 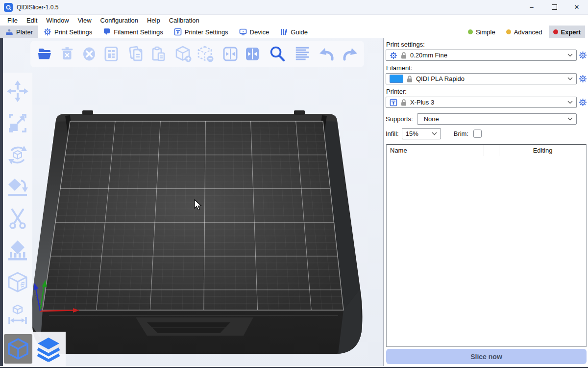 I want to click on menu-window: Window, so click(x=57, y=21).